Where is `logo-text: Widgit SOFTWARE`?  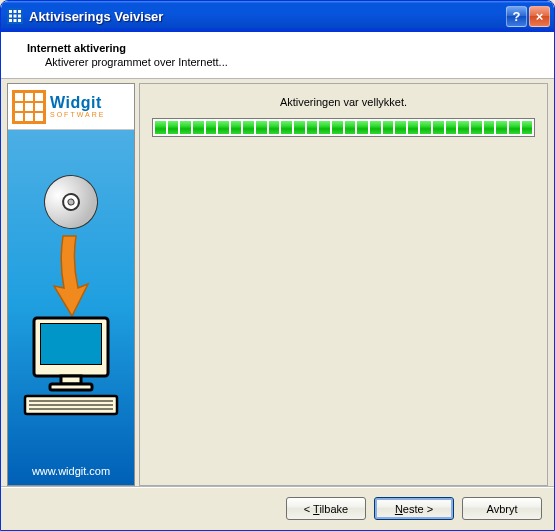
logo-text: Widgit SOFTWARE is located at coordinates (78, 106).